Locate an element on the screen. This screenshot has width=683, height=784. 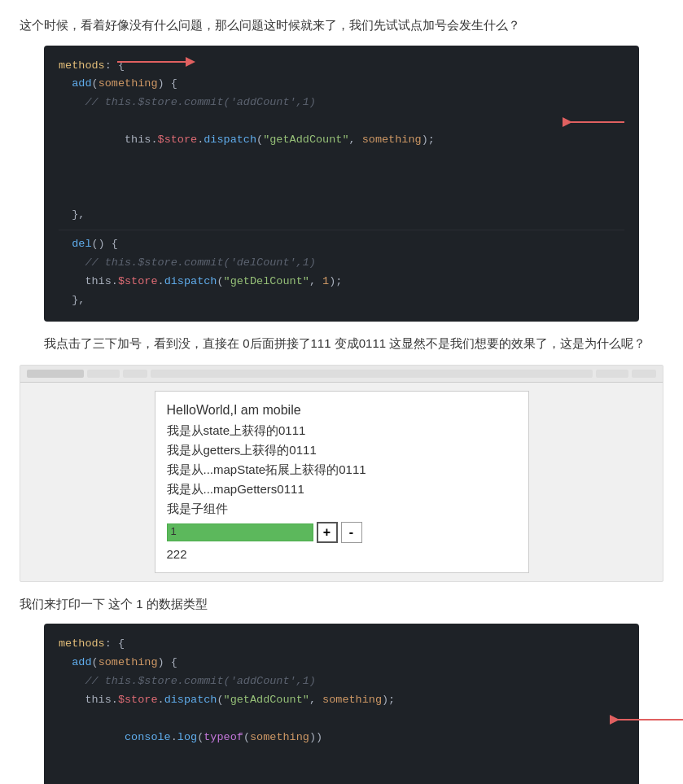
paragraph-1: 这个时候，看着好像没有什么问题，那么问题这时候就来了，我们先试试点加号会发生什么… is located at coordinates (342, 25).